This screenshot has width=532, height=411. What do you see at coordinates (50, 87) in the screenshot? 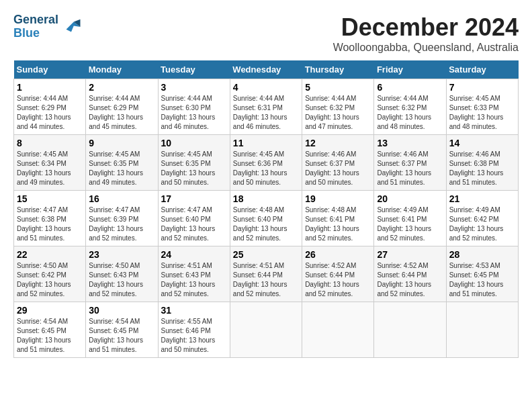
I see `day-number: 1` at bounding box center [50, 87].